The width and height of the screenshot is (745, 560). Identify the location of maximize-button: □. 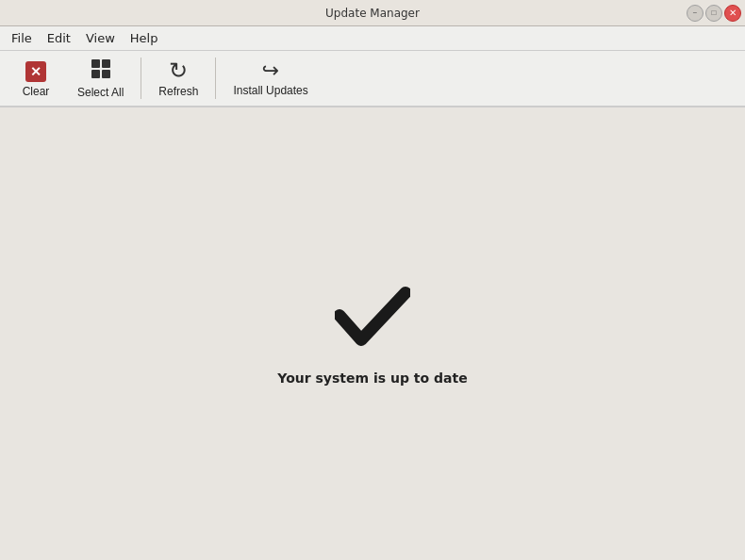
(714, 13).